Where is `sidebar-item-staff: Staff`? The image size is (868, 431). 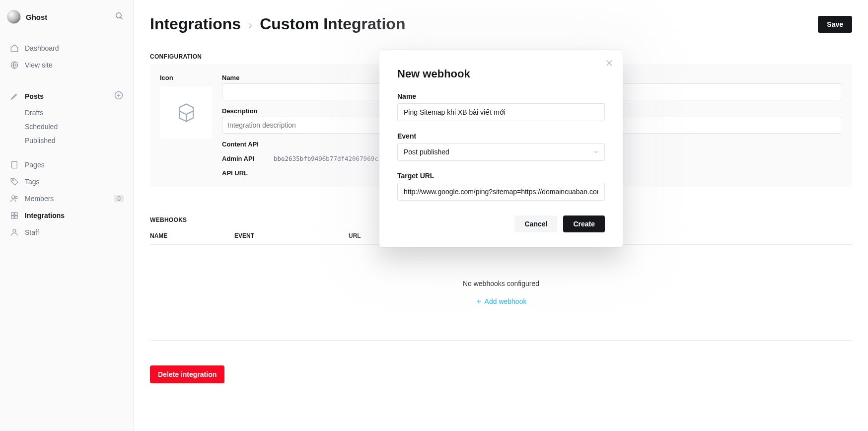
sidebar-item-staff: Staff is located at coordinates (67, 232).